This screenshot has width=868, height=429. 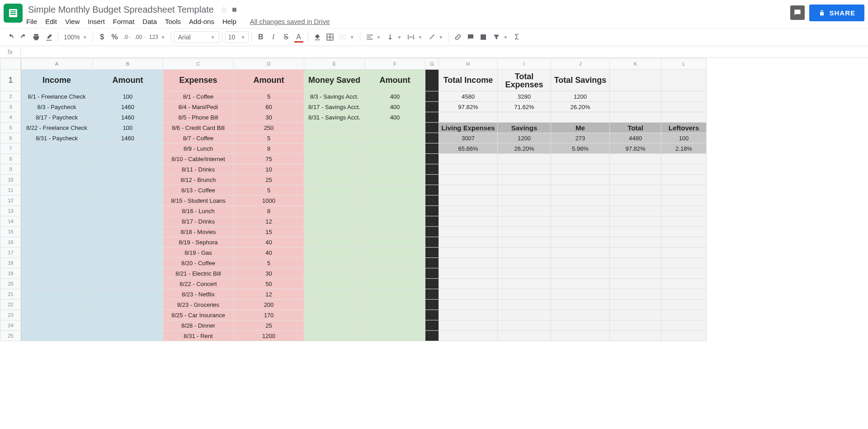 I want to click on halign-icon: ▼, so click(x=373, y=37).